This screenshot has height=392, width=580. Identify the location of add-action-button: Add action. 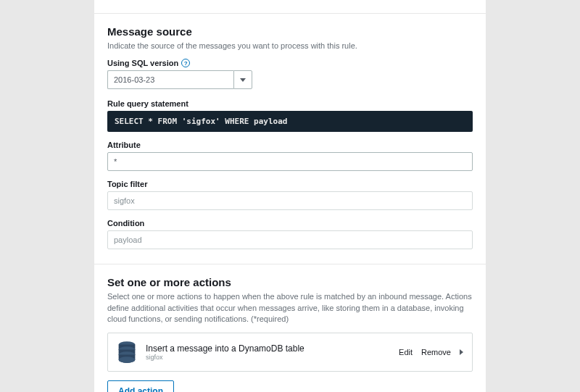
(141, 386).